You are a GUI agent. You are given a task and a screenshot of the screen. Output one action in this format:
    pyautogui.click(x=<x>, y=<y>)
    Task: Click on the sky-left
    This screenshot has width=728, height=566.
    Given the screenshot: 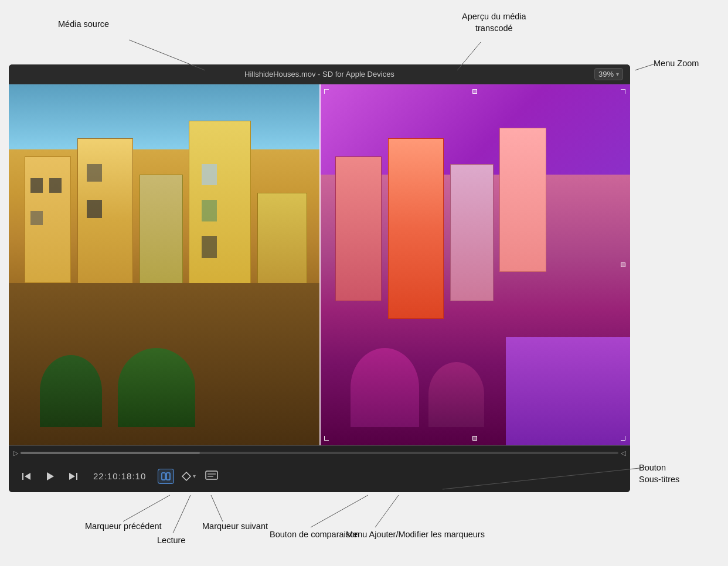 What is the action you would take?
    pyautogui.click(x=164, y=117)
    